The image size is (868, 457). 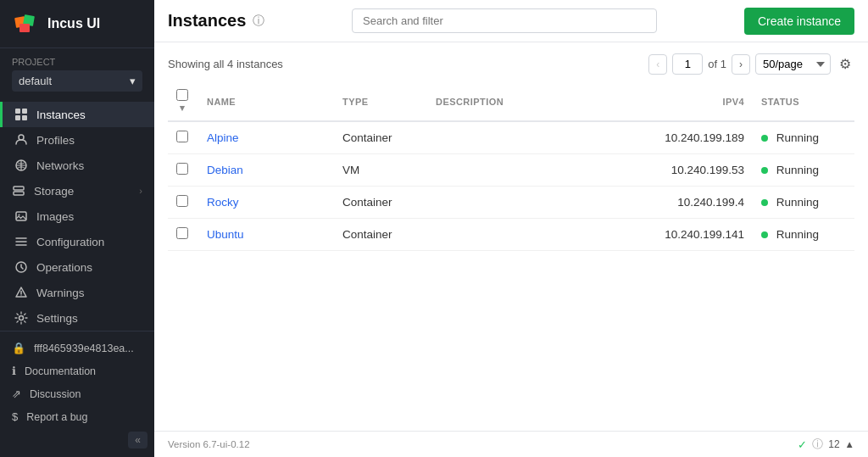 What do you see at coordinates (77, 242) in the screenshot?
I see `sidebar-item-configuration: Configuration` at bounding box center [77, 242].